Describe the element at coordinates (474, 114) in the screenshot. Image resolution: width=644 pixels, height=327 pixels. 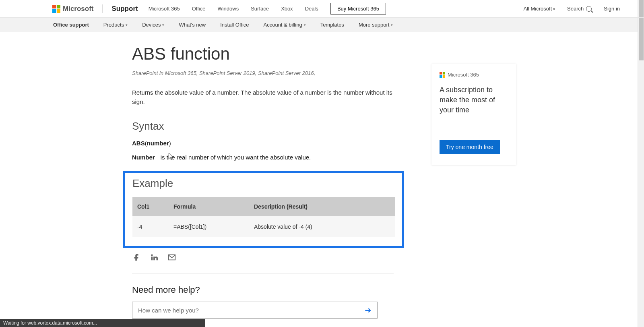
I see `promo-card: Microsoft 365 A subscription to make the…` at that location.